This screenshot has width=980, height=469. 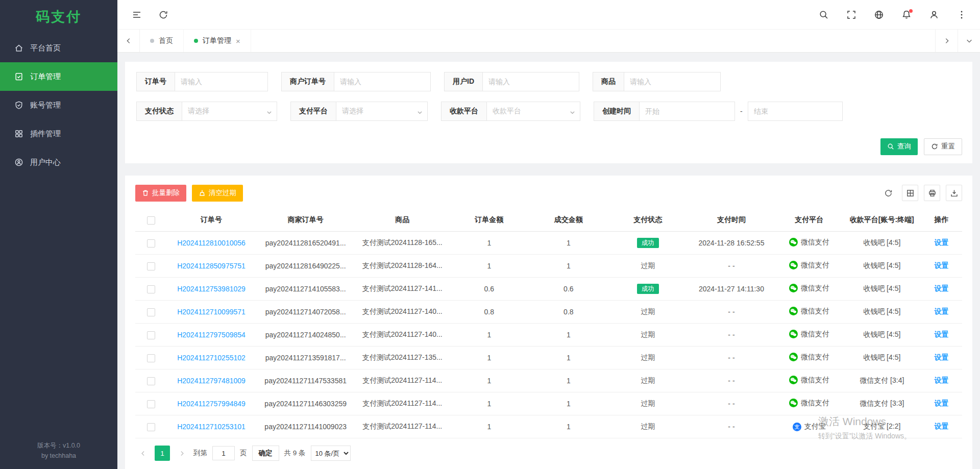 What do you see at coordinates (161, 193) in the screenshot?
I see `batch-delete-button: 批量删除` at bounding box center [161, 193].